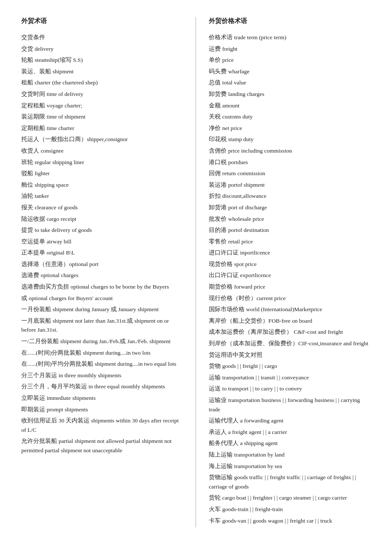 This screenshot has width=392, height=555. I want to click on list-item: 运输 transportation | | transit | | convey…, so click(290, 378).